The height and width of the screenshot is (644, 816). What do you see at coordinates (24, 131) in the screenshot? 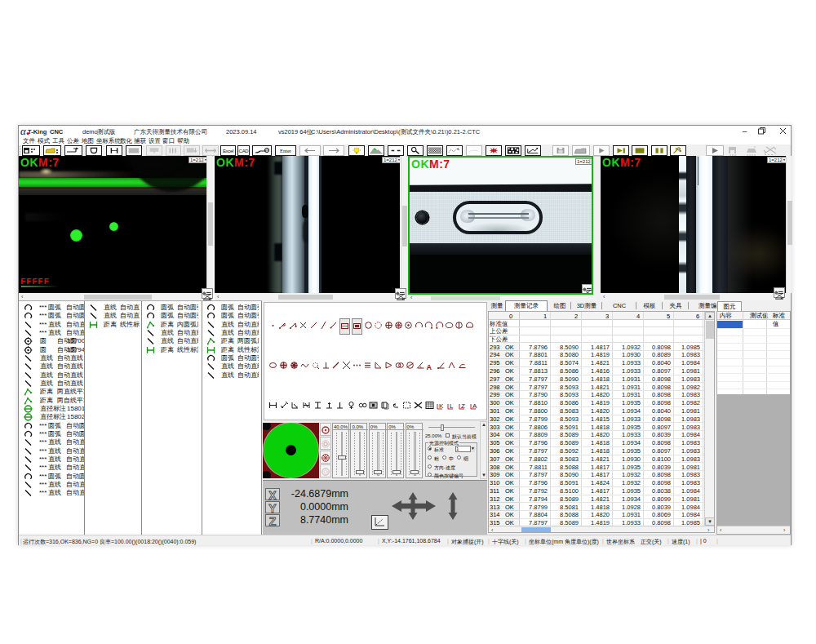
I see `svg-text: α` at bounding box center [24, 131].